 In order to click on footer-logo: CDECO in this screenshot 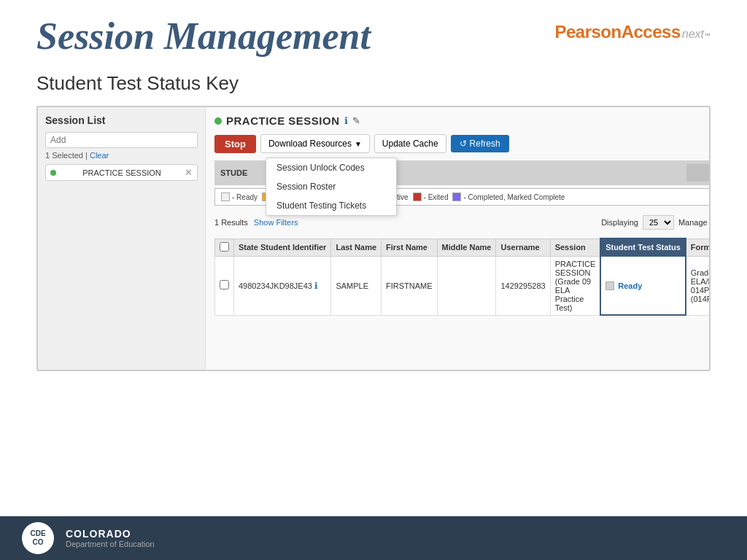, I will do `click(38, 538)`.